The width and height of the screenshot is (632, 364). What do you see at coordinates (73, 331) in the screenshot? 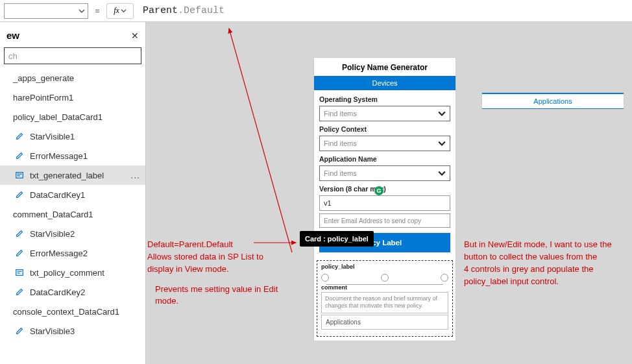
I see `tree-item: StarVisible3` at bounding box center [73, 331].